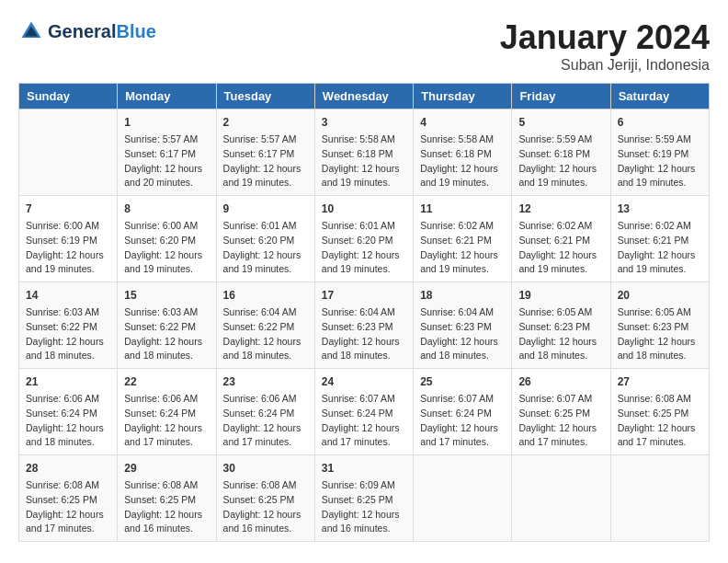 The image size is (728, 563). I want to click on day-number: 27, so click(660, 382).